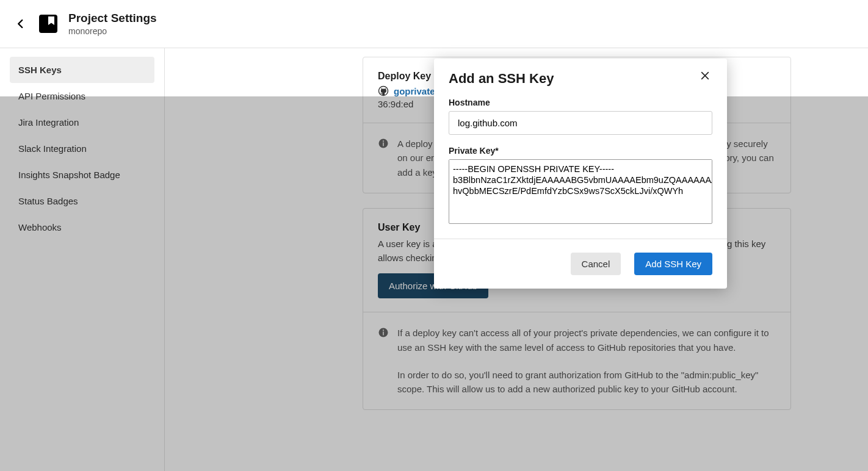 Image resolution: width=868 pixels, height=471 pixels. Describe the element at coordinates (580, 151) in the screenshot. I see `private-key-label: Private Key*` at that location.